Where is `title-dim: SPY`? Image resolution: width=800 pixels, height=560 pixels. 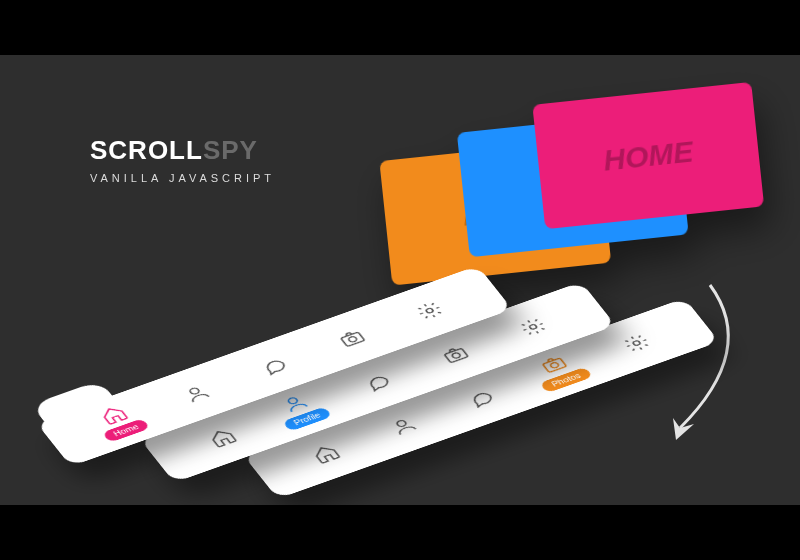
title-dim: SPY is located at coordinates (230, 150).